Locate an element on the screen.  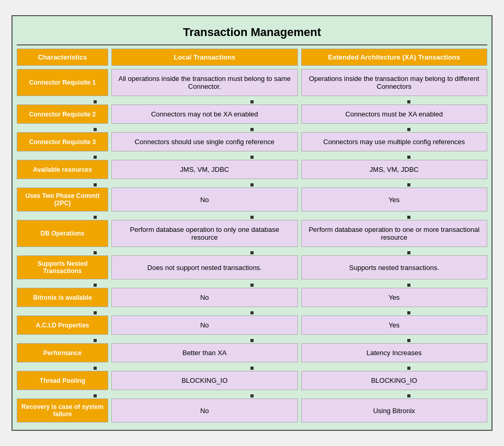
header-local: Local Transactions is located at coordinates (205, 57).